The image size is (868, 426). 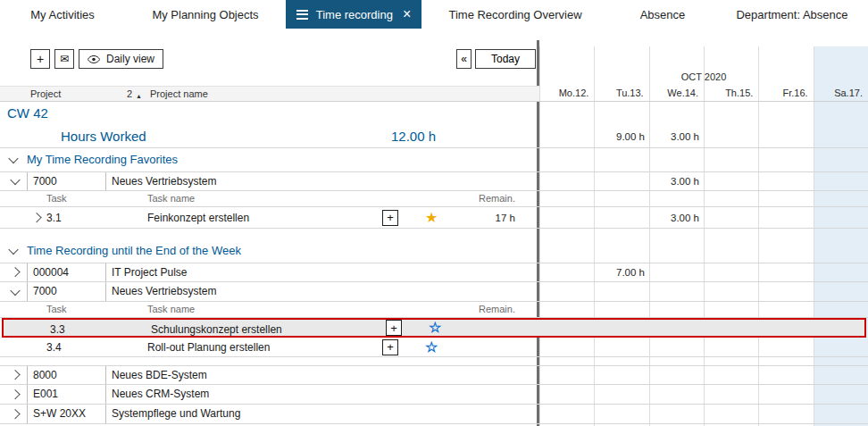 I want to click on hours-worked-row: Hours Worked 12.00 h 9.00 h 3.00 h, so click(x=434, y=137).